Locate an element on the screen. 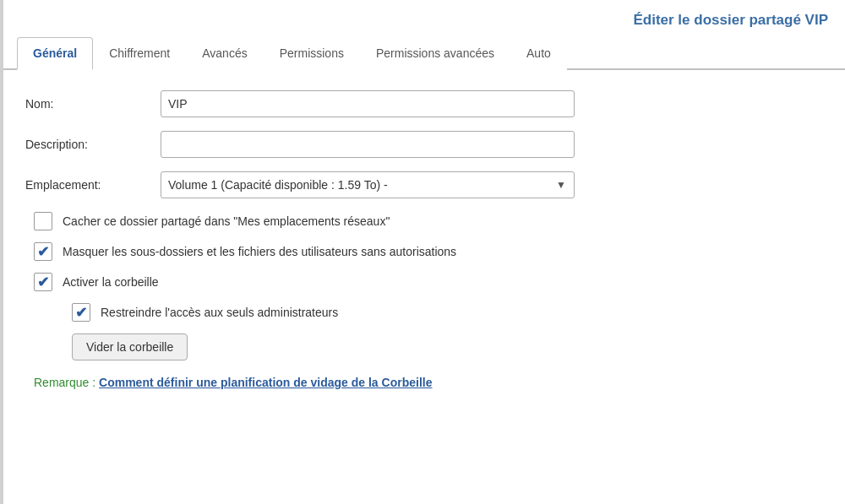  checkbox-cacher is located at coordinates (43, 221).